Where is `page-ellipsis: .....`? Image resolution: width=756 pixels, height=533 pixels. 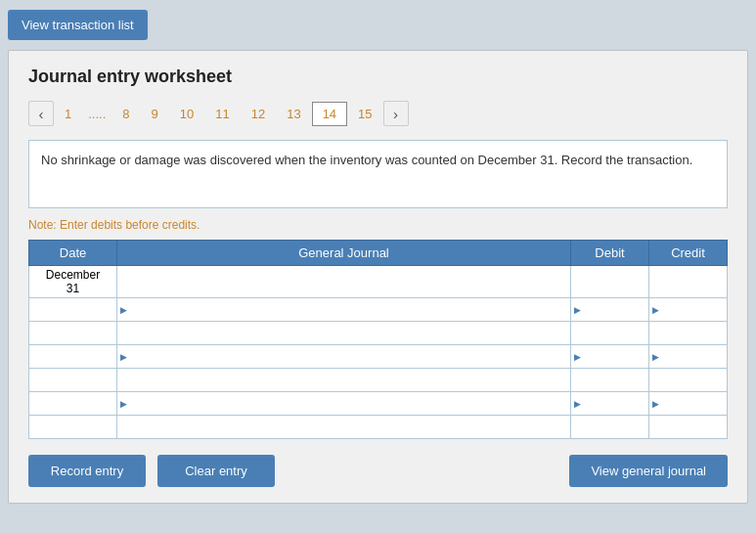
page-ellipsis: ..... is located at coordinates (97, 113).